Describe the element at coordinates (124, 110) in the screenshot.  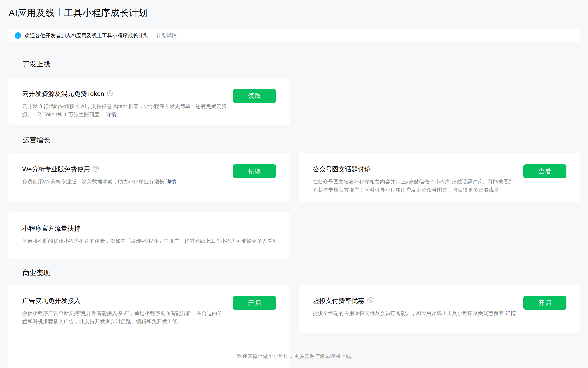
I see `card-description-text: 云开发 3 行代码快速接入 AI，支持任意 Agent 框架，让小程序开发更简单…` at that location.